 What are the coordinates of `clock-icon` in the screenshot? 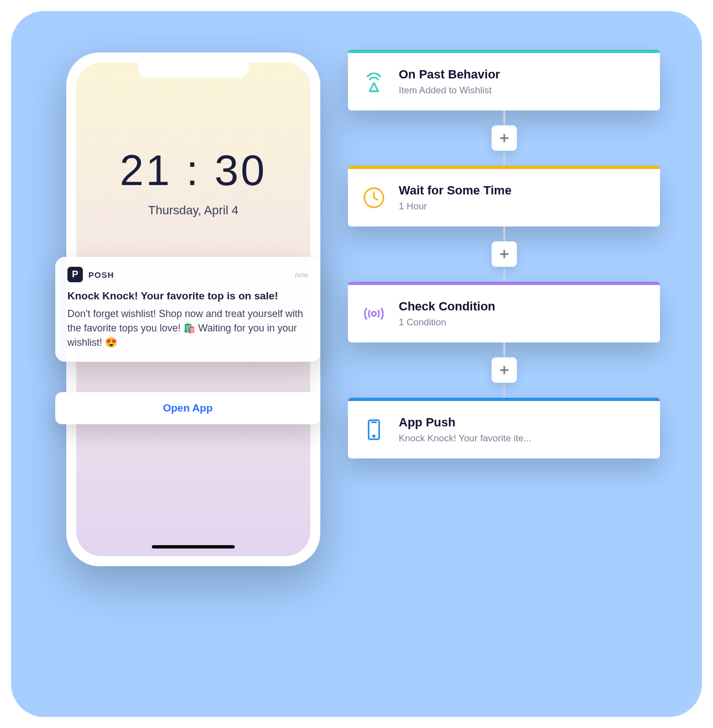 It's located at (374, 198).